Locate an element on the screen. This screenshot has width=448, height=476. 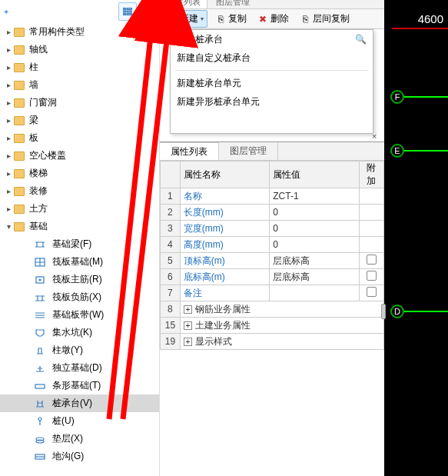
tab-layers: 图层管理 is located at coordinates (249, 151).